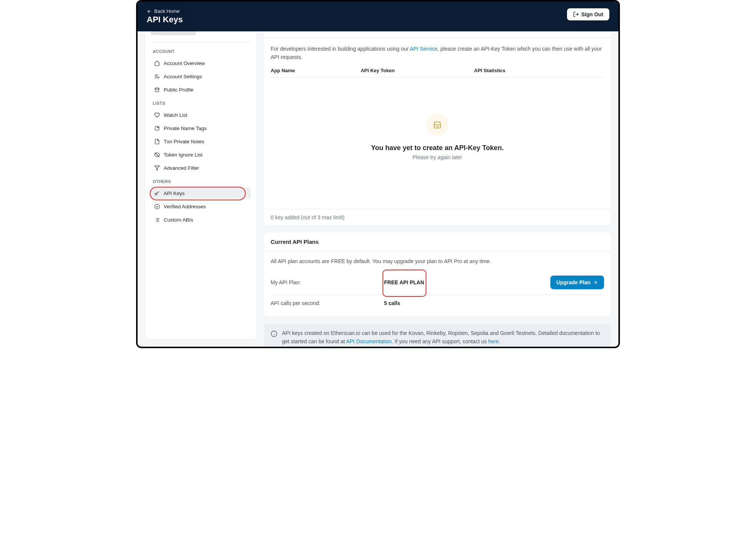  Describe the element at coordinates (157, 90) in the screenshot. I see `storefront-icon` at that location.